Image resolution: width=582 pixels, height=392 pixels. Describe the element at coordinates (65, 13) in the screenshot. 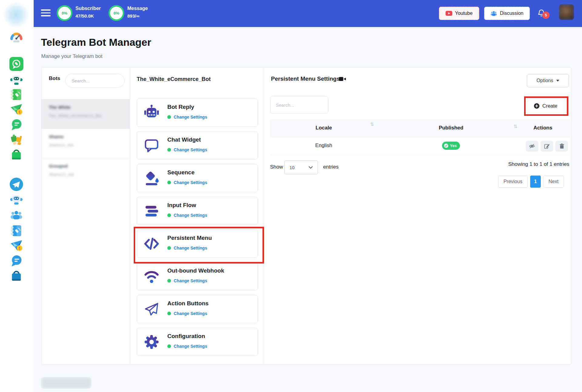

I see `subscriber-progress-ring: 0%` at that location.